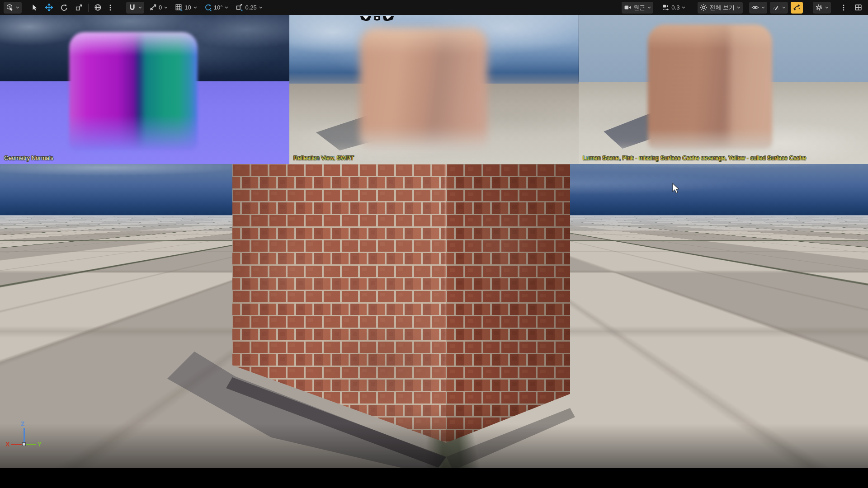 This screenshot has height=488, width=868. Describe the element at coordinates (34, 8) in the screenshot. I see `select-tool-button` at that location.